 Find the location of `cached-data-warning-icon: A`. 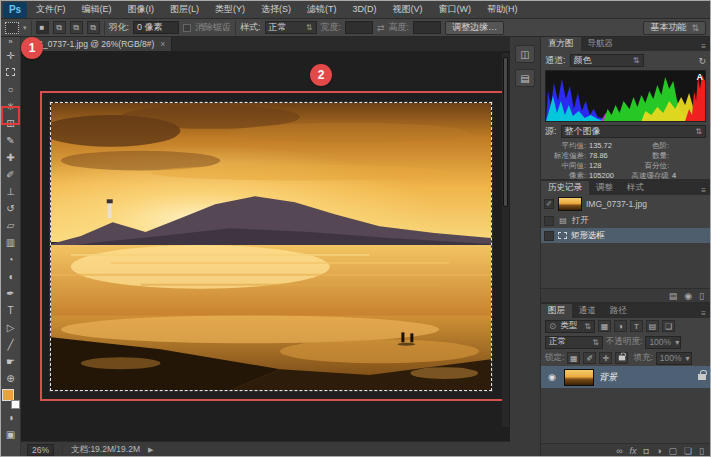

cached-data-warning-icon: A is located at coordinates (700, 77).